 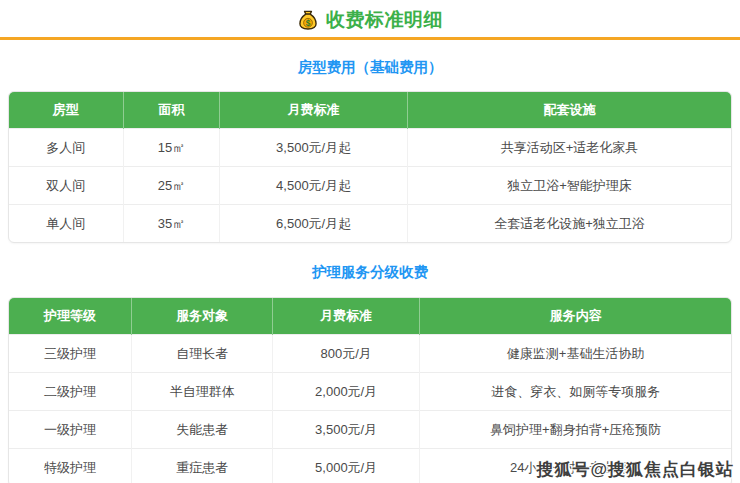 I want to click on page-title: $ 收费标准明细, so click(x=370, y=16).